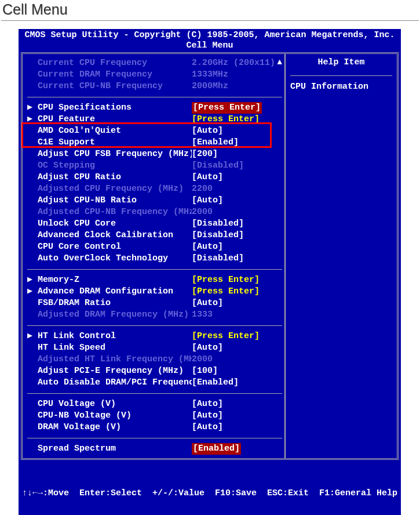 The width and height of the screenshot is (420, 515). Describe the element at coordinates (109, 86) in the screenshot. I see `menu-label: Current CPU-NB Frequency` at that location.